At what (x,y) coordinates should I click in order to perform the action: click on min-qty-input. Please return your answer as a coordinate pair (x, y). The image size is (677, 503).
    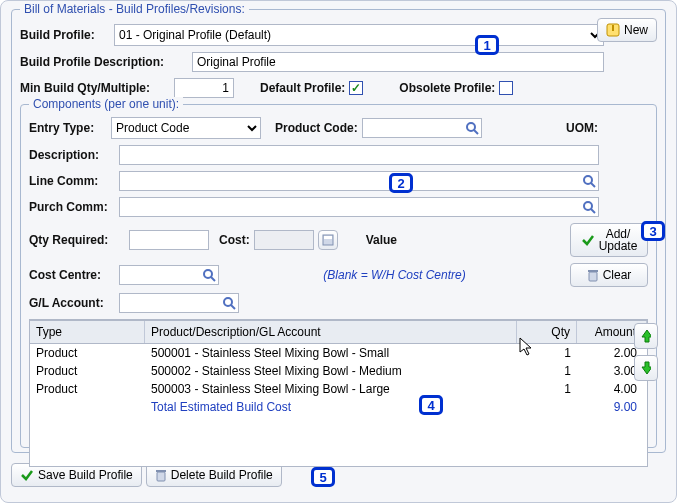
    Looking at the image, I should click on (204, 88).